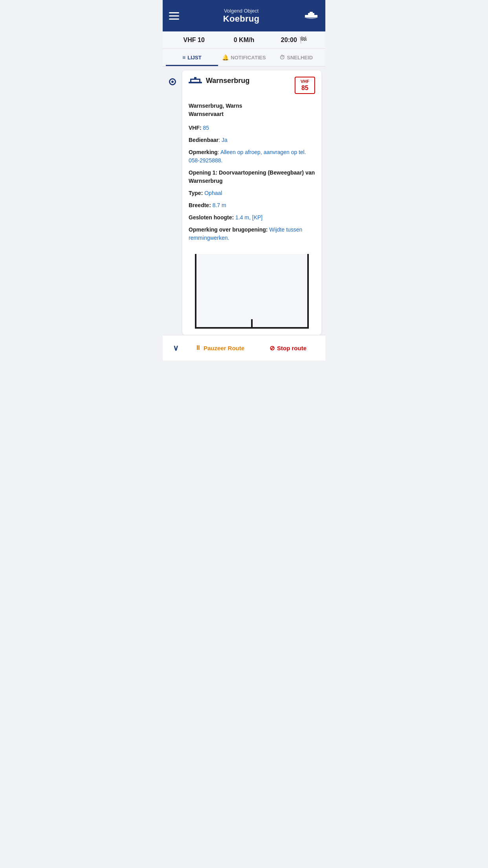 This screenshot has width=488, height=868. Describe the element at coordinates (194, 40) in the screenshot. I see `vhf-status: VHF 10` at that location.